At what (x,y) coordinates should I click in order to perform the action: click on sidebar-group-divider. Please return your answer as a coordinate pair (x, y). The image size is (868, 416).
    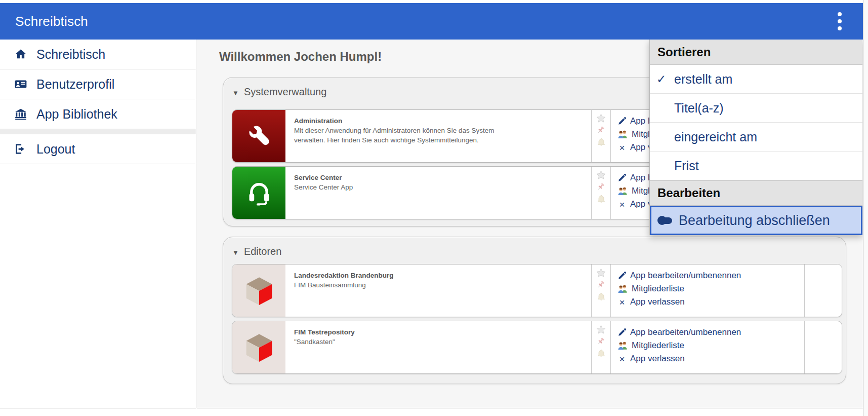
    Looking at the image, I should click on (98, 132).